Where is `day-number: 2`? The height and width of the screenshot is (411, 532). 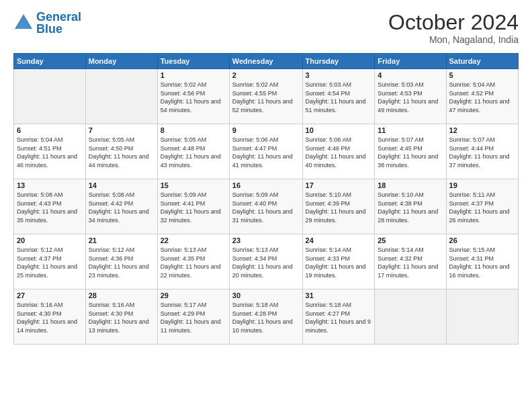 day-number: 2 is located at coordinates (266, 75).